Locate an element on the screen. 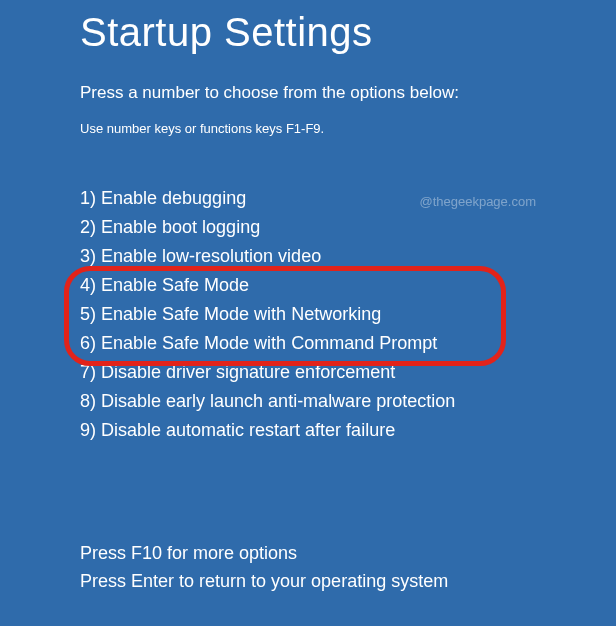  option-item: 9) Disable automatic restart after failu… is located at coordinates (348, 430).